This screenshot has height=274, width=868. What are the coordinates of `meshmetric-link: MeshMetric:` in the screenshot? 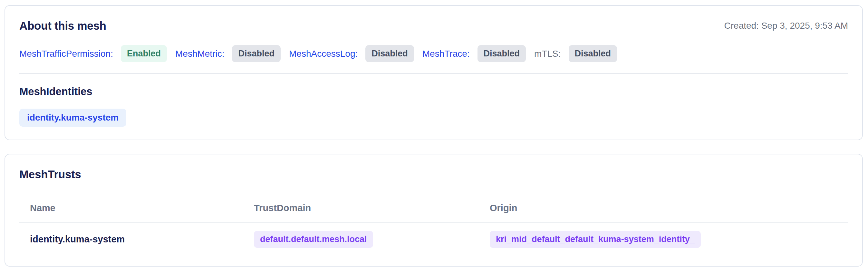 It's located at (200, 54).